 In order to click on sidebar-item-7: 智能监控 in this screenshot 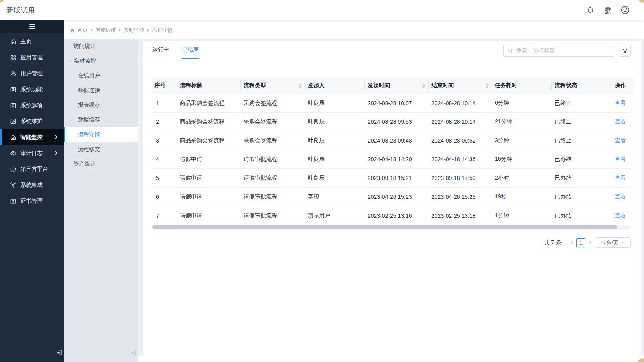, I will do `click(32, 137)`.